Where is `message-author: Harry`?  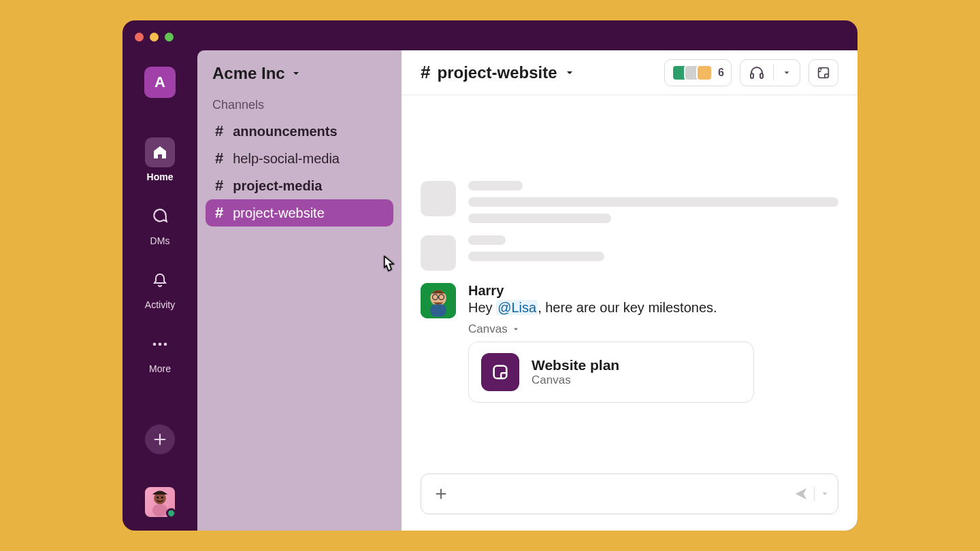
message-author: Harry is located at coordinates (653, 291).